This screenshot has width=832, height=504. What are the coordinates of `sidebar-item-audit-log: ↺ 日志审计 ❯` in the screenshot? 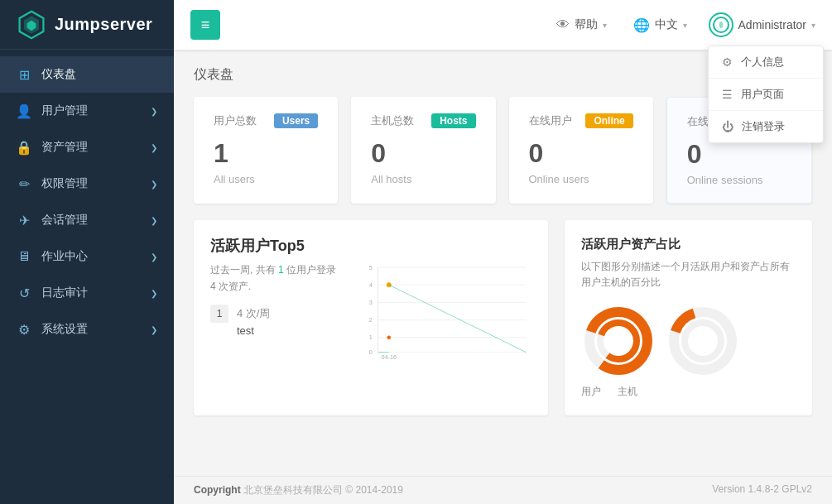 It's located at (87, 293).